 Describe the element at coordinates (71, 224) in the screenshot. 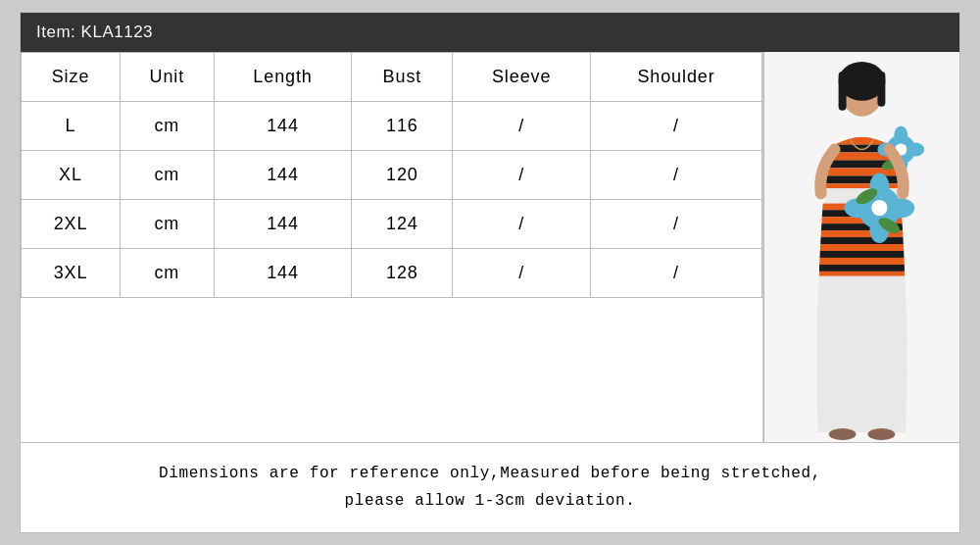

I see `size-cell: 2XL` at that location.